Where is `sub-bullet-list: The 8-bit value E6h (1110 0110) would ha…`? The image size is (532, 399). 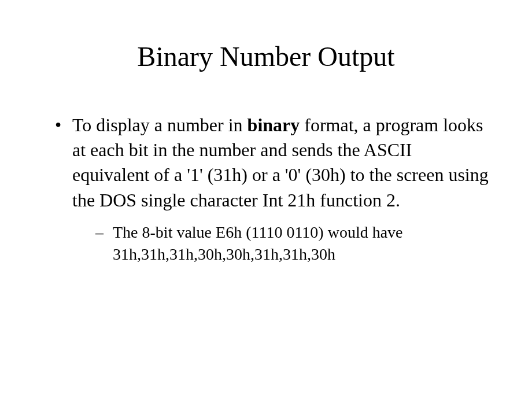
sub-bullet-list: The 8-bit value E6h (1110 0110) would ha… is located at coordinates (282, 243).